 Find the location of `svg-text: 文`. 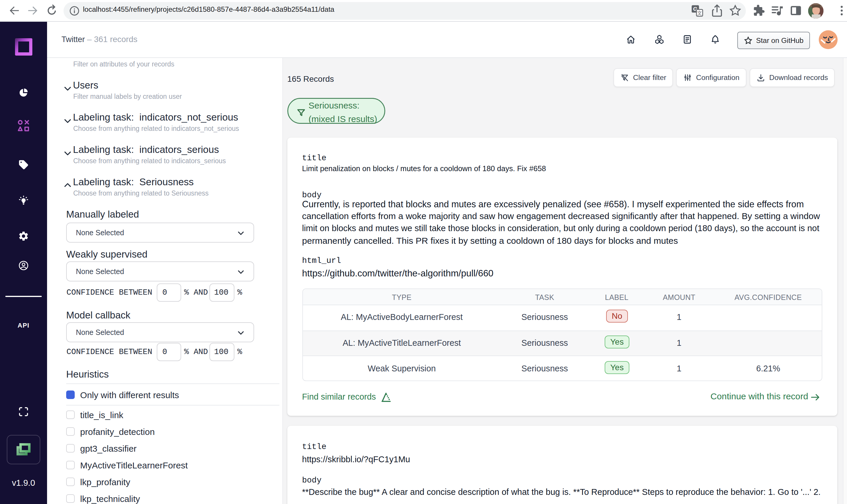

svg-text: 文 is located at coordinates (700, 13).